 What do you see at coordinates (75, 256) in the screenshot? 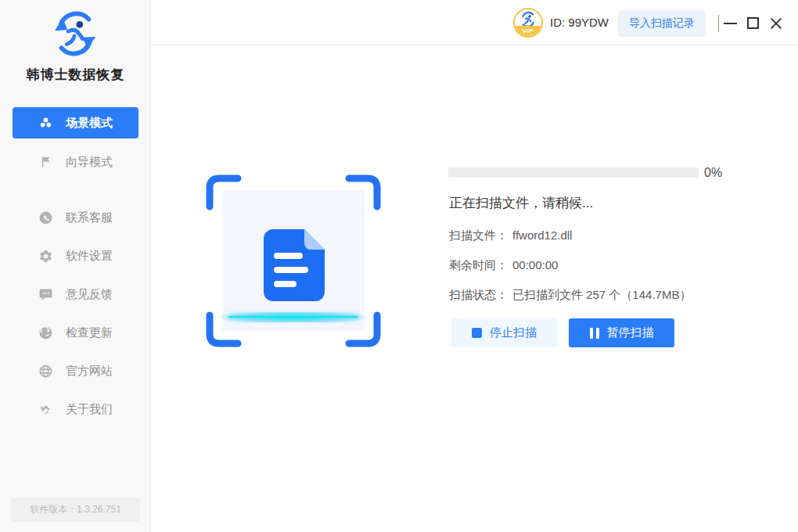
I see `sidebar-item-settings: 软件设置` at bounding box center [75, 256].